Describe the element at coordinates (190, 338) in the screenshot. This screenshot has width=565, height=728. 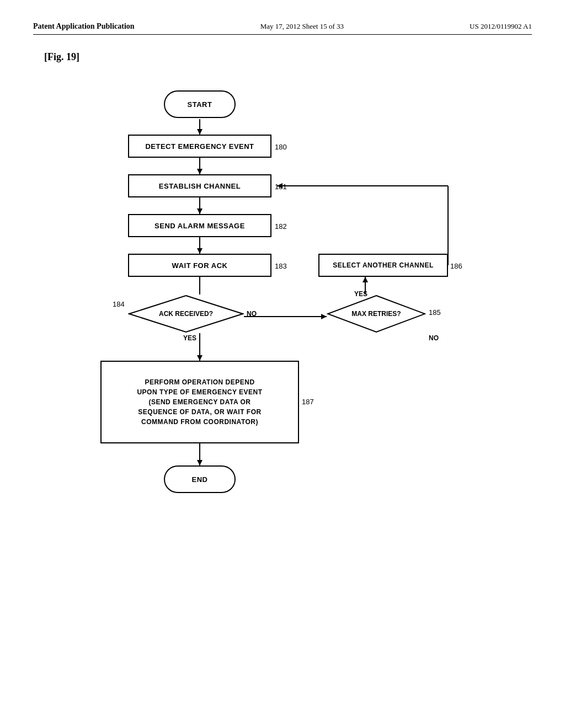
I see `yes-184-label: YES` at that location.